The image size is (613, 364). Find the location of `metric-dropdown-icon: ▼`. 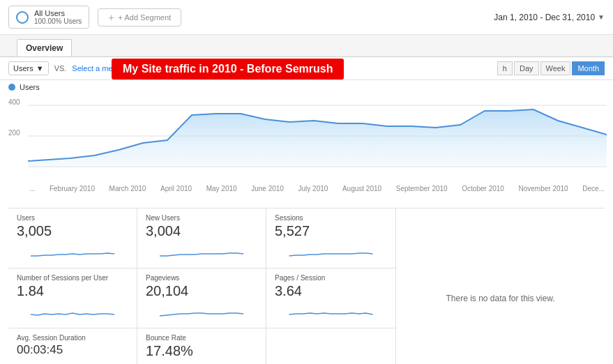

metric-dropdown-icon: ▼ is located at coordinates (40, 68).